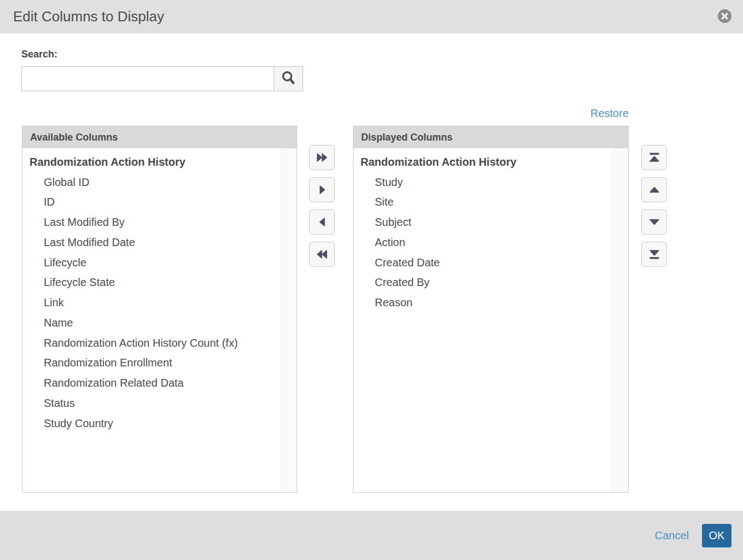  I want to click on double-arrow-left-icon, so click(322, 254).